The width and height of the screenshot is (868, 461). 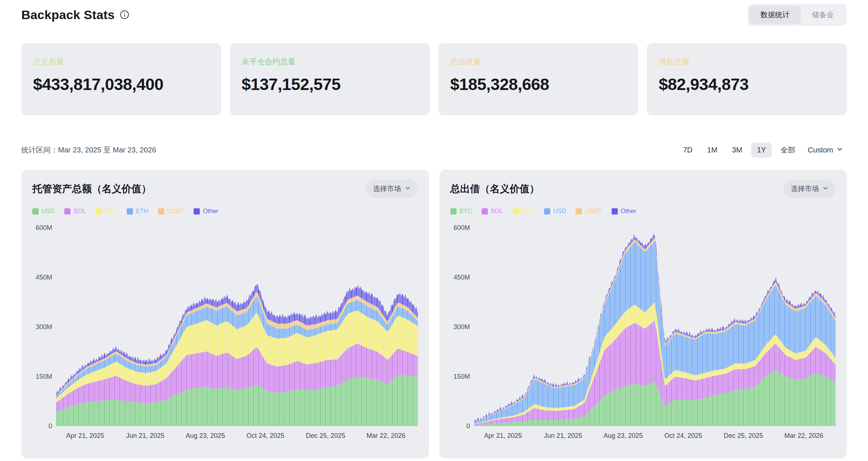 What do you see at coordinates (683, 436) in the screenshot?
I see `x-axis-tick: Oct 24, 2025` at bounding box center [683, 436].